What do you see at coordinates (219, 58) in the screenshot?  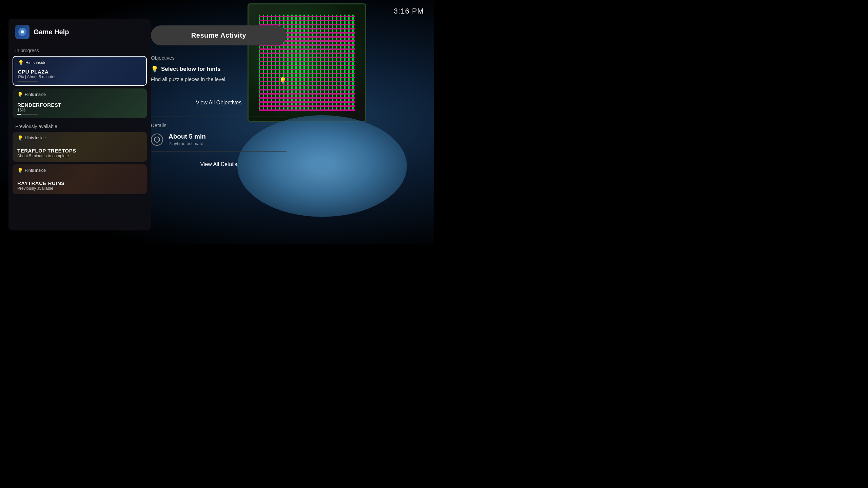 I see `objectives-label: Objectives` at bounding box center [219, 58].